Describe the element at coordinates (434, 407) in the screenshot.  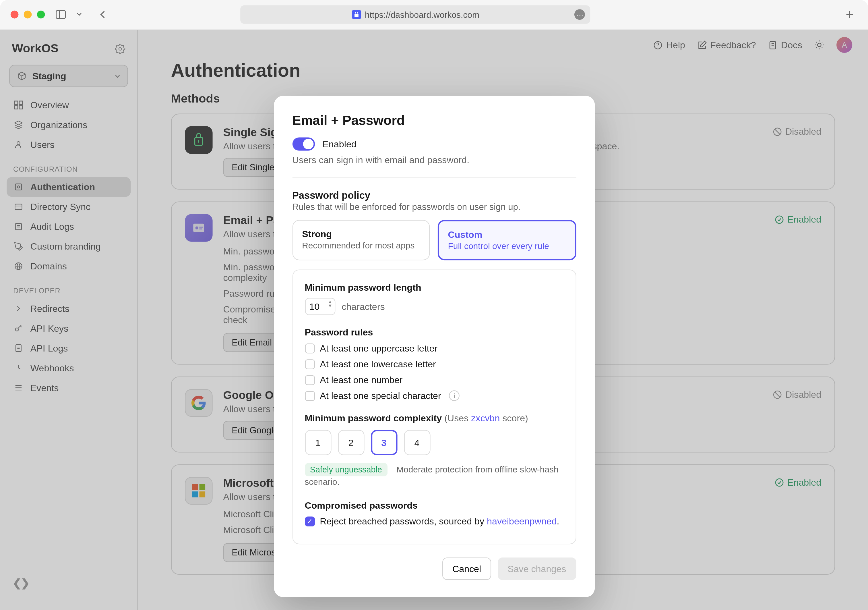
I see `custom-policy-panel: Minimum password length 10 ▲▼ characters…` at that location.